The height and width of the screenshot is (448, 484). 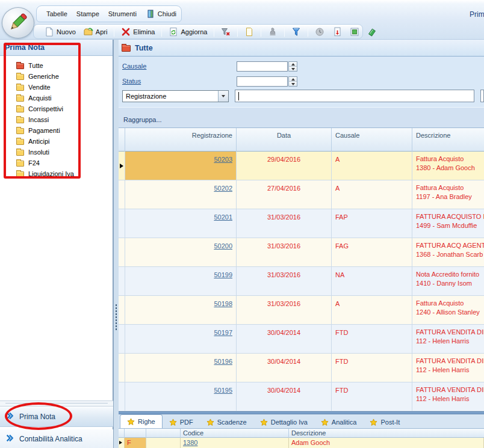 What do you see at coordinates (181, 158) in the screenshot?
I see `registration-link: 50203` at bounding box center [181, 158].